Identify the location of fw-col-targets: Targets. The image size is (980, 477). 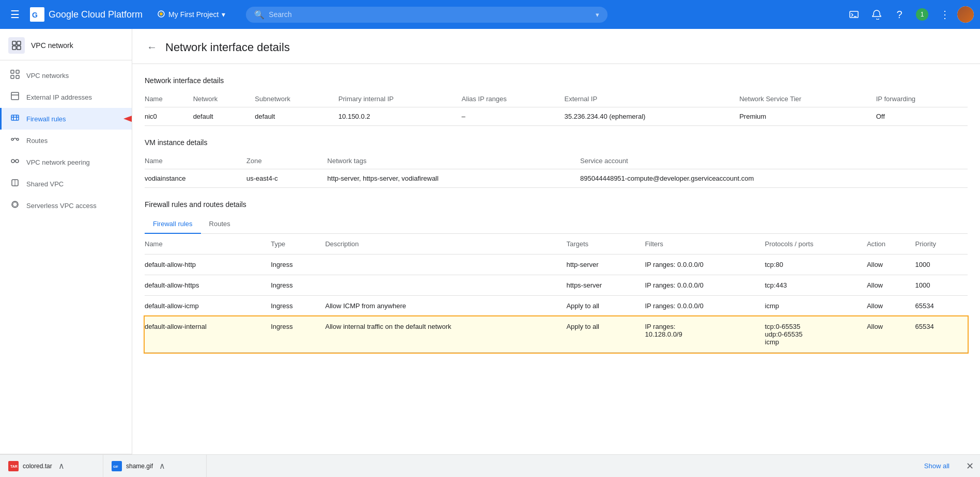
(605, 244).